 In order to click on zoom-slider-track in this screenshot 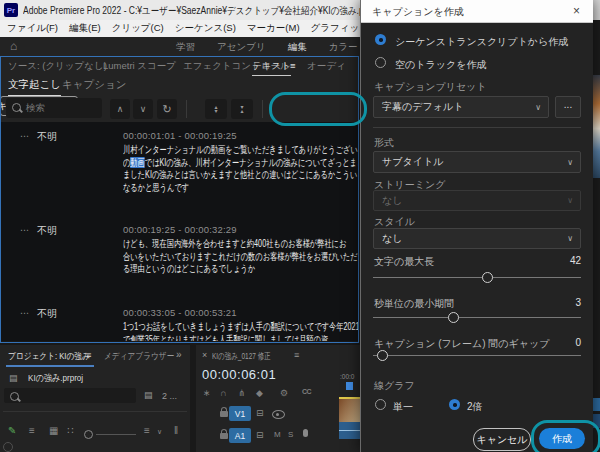, I will do `click(116, 434)`.